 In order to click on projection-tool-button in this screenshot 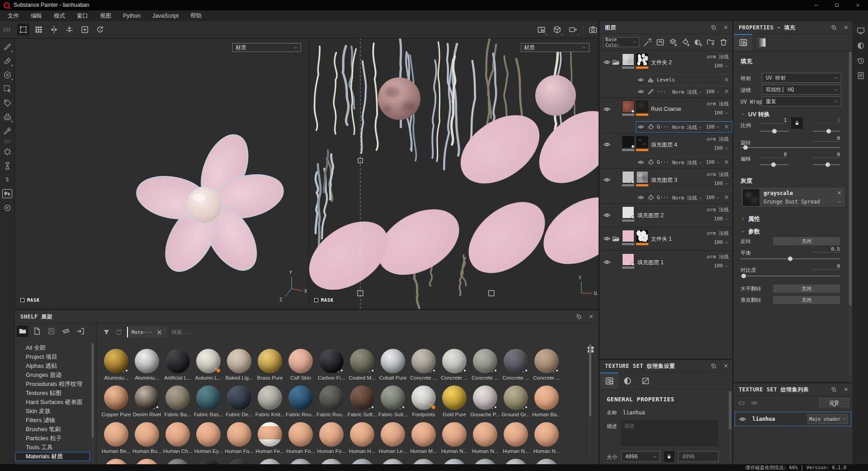, I will do `click(7, 75)`.